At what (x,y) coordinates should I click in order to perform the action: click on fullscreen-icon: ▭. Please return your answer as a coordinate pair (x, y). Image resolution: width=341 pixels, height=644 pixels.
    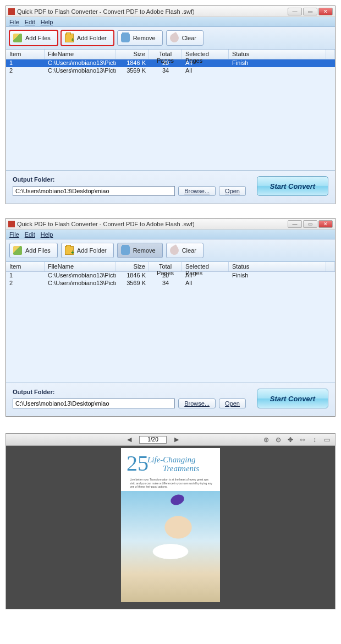
    Looking at the image, I should click on (327, 440).